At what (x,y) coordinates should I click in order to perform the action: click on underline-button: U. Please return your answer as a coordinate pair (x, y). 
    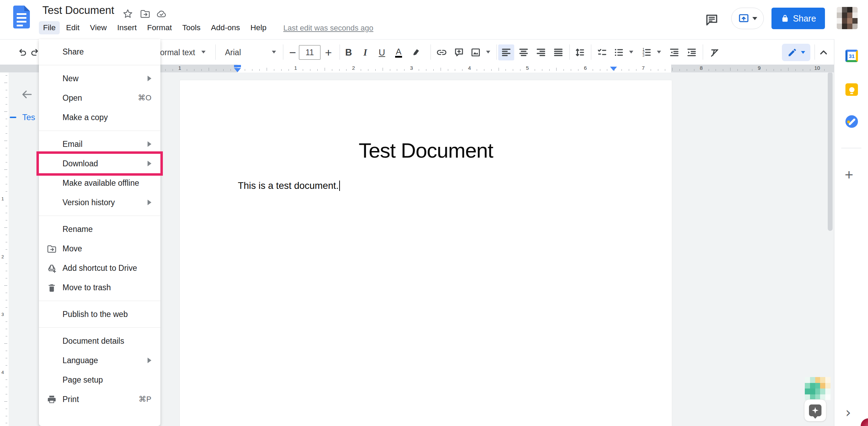
    Looking at the image, I should click on (382, 52).